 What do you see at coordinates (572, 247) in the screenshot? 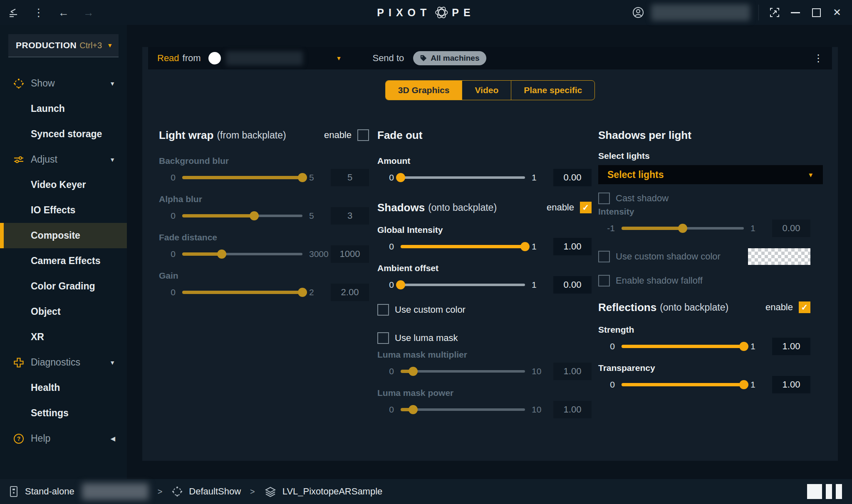
I see `global-intensity-value: 1.00` at bounding box center [572, 247].